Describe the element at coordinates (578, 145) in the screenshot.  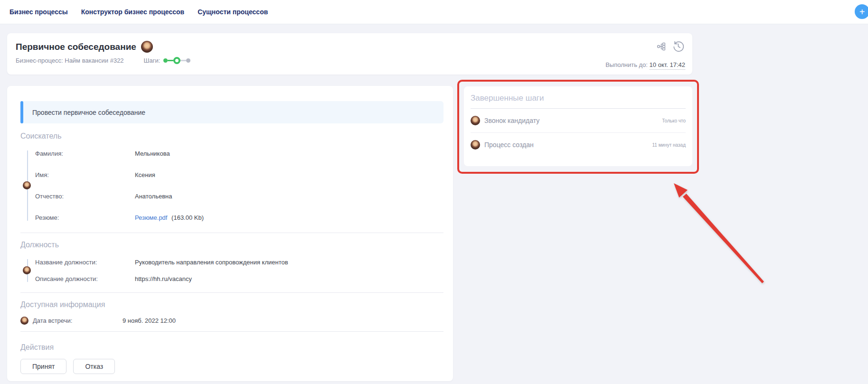
I see `completed-step-row: Процесс создан 11 минут назад` at that location.